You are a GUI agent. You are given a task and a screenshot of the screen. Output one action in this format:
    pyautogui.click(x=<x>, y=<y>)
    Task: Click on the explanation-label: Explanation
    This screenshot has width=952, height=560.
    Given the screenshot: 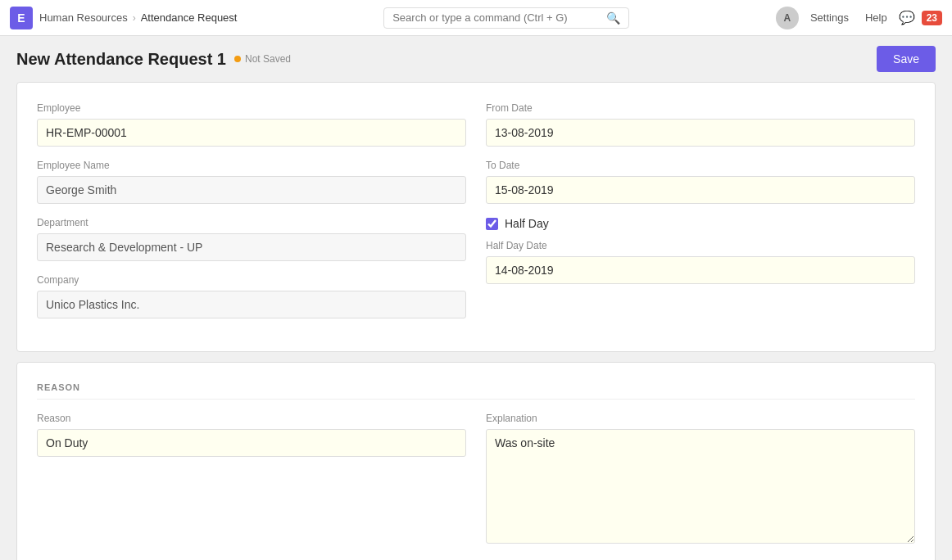 What is the action you would take?
    pyautogui.click(x=700, y=418)
    